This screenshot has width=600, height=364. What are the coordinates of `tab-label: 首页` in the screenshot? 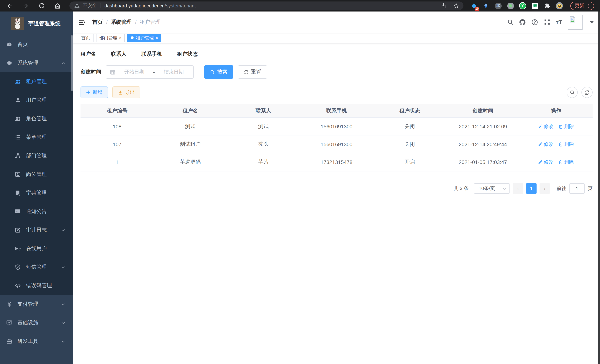 It's located at (86, 38).